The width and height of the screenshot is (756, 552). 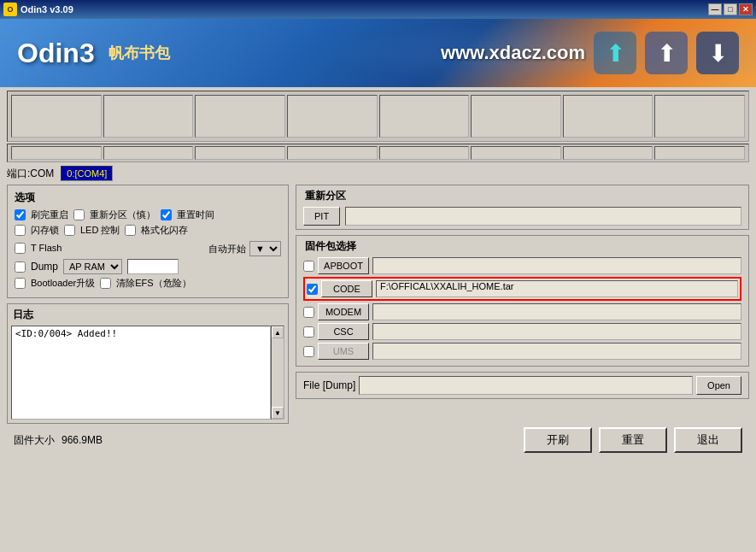 What do you see at coordinates (70, 231) in the screenshot?
I see `led-control-checkbox` at bounding box center [70, 231].